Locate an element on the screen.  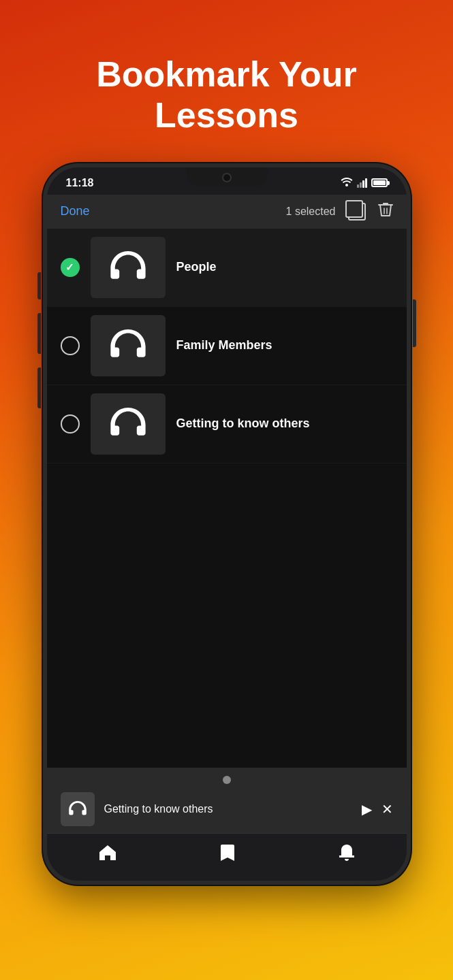
close-button: ✕ is located at coordinates (387, 809).